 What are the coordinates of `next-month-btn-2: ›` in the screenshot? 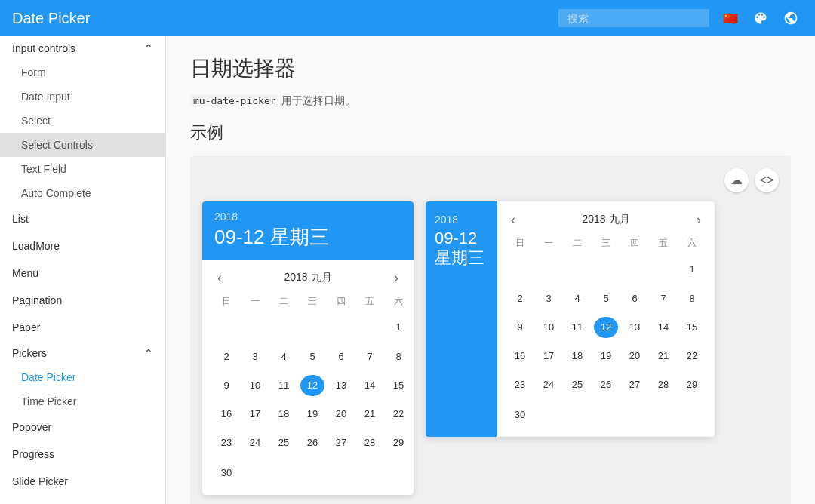 It's located at (699, 220).